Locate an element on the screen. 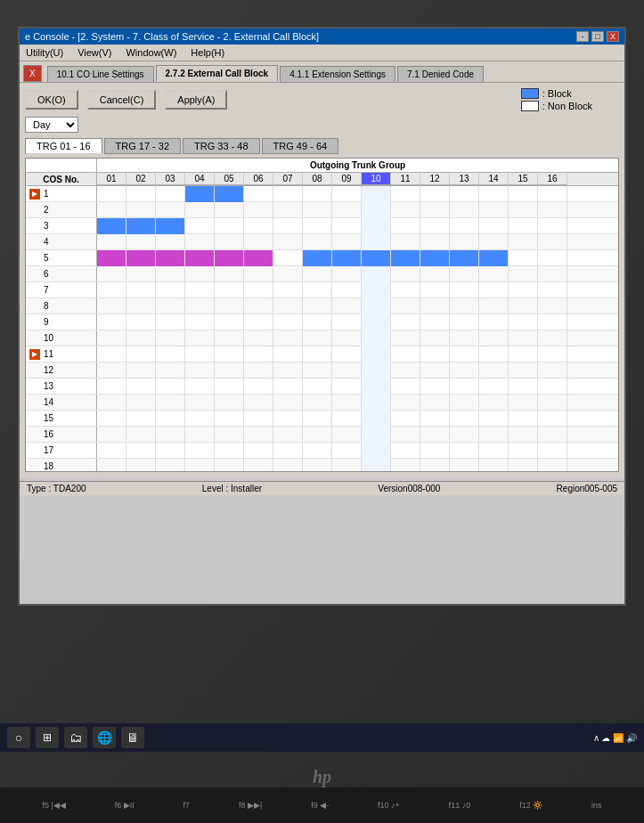  menu-window: Window(W) is located at coordinates (151, 53).